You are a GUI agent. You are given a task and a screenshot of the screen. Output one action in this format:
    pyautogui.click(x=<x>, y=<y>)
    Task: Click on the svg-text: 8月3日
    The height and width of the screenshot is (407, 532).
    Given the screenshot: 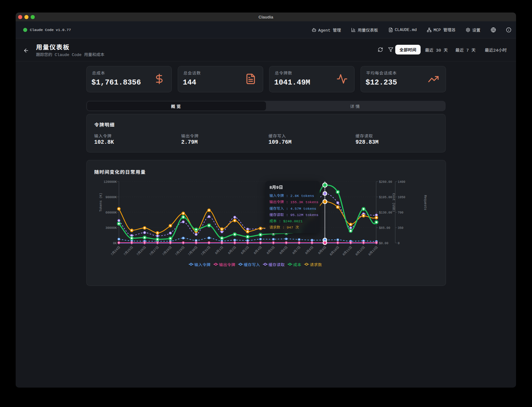 What is the action you would take?
    pyautogui.click(x=245, y=250)
    